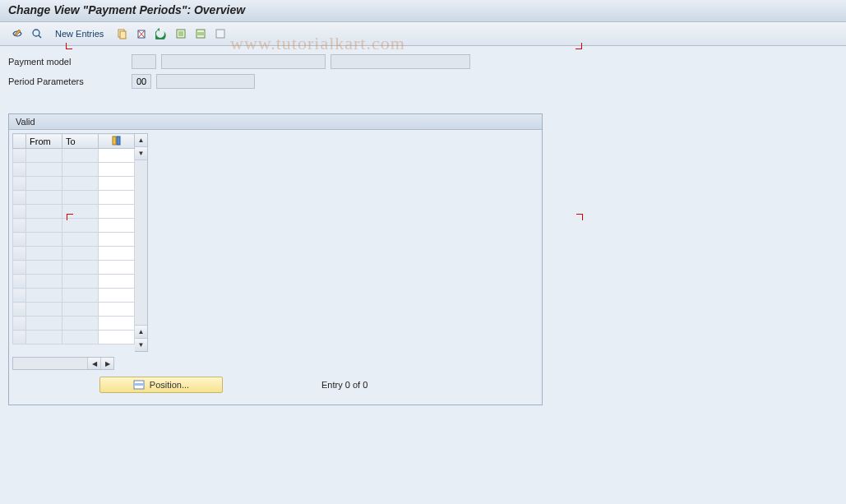 This screenshot has height=504, width=846. What do you see at coordinates (161, 34) in the screenshot?
I see `undo-change-icon` at bounding box center [161, 34].